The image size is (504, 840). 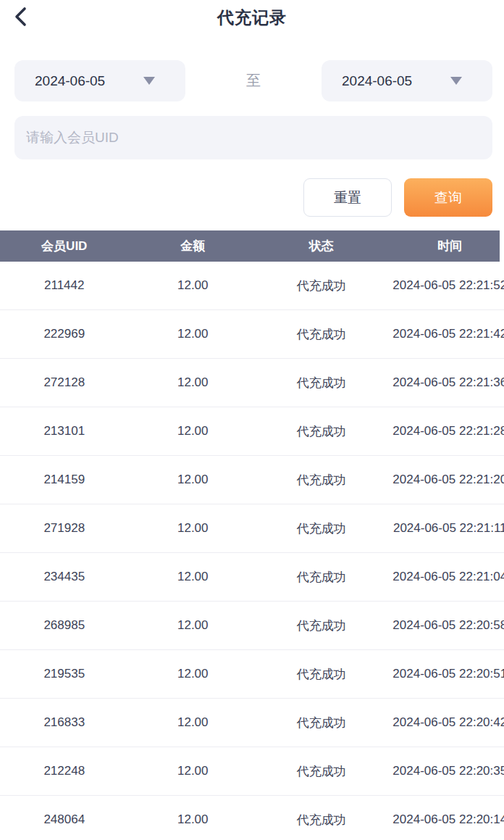 What do you see at coordinates (253, 81) in the screenshot?
I see `date-range-row: 2024-06-05 至 2024-06-05` at bounding box center [253, 81].